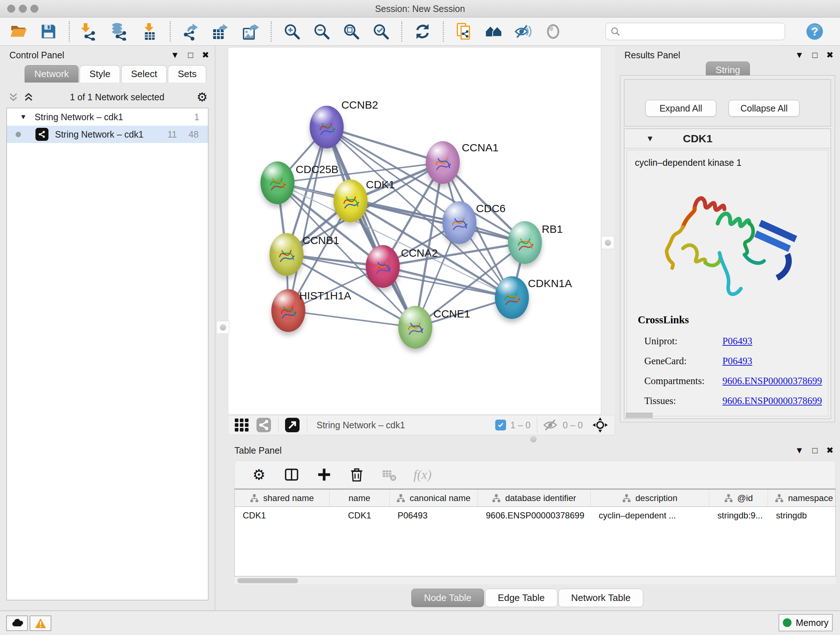  I want to click on zoom-in-button, so click(292, 32).